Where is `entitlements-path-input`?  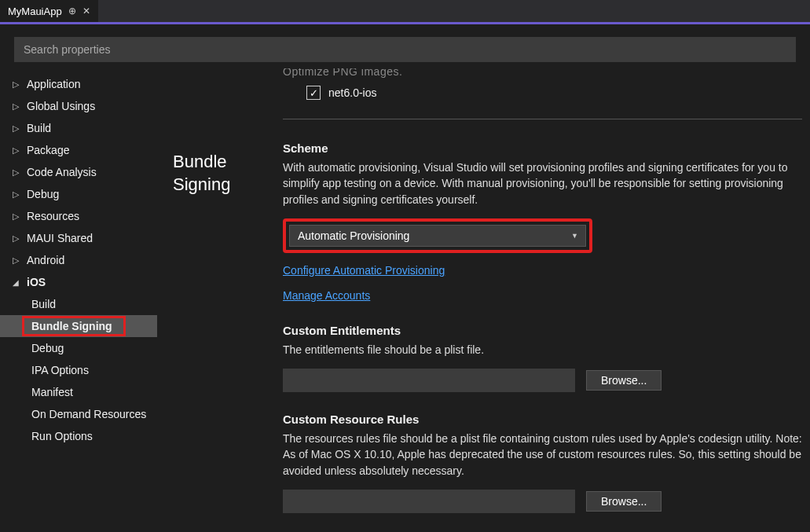 entitlements-path-input is located at coordinates (429, 380).